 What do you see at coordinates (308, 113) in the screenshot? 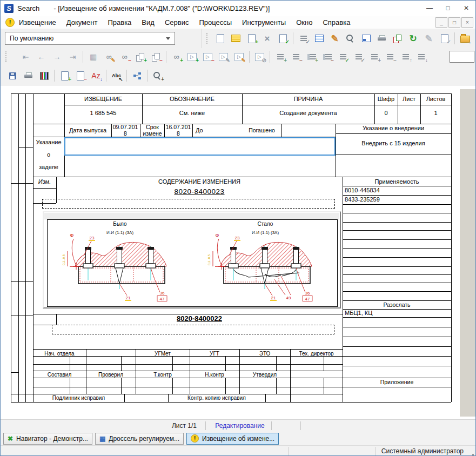
I see `reason-value: Создание документа` at bounding box center [308, 113].